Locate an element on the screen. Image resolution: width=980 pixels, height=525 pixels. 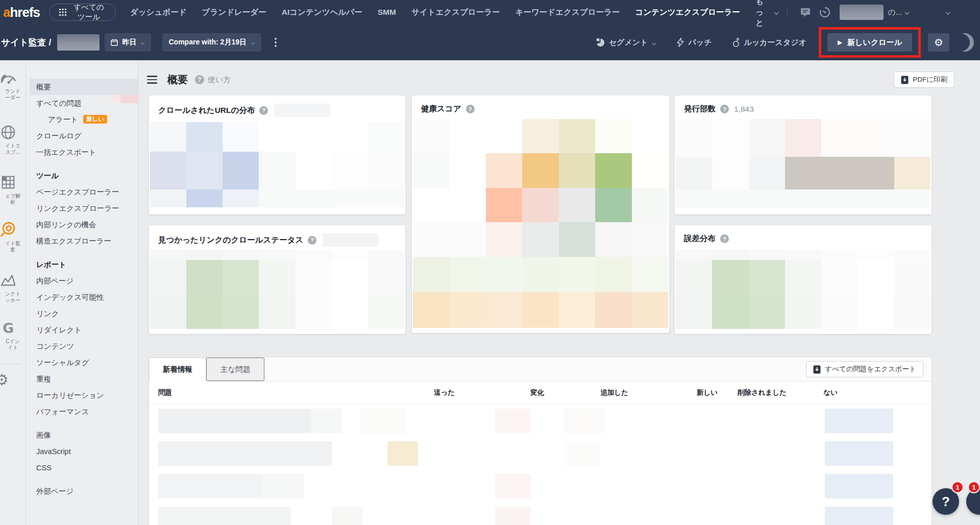
header-collapse-chevron-icon is located at coordinates (948, 12).